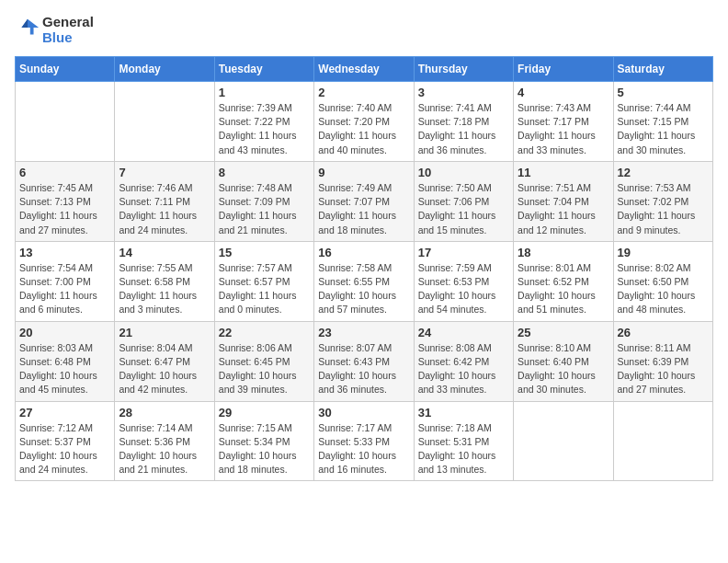  What do you see at coordinates (563, 289) in the screenshot?
I see `day-info: Sunrise: 8:01 AMSunset: 6:52 PMDaylight:…` at bounding box center [563, 289].